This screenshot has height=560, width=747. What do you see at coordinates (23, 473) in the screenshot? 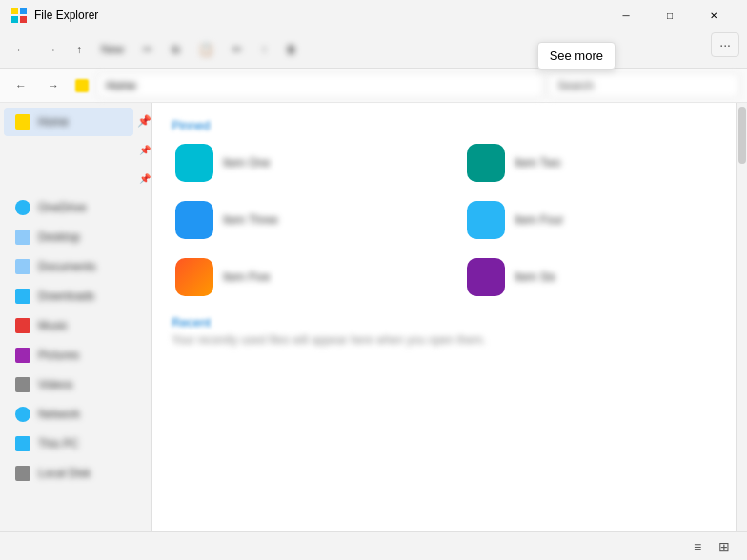
I see `localdisk-icon` at bounding box center [23, 473].